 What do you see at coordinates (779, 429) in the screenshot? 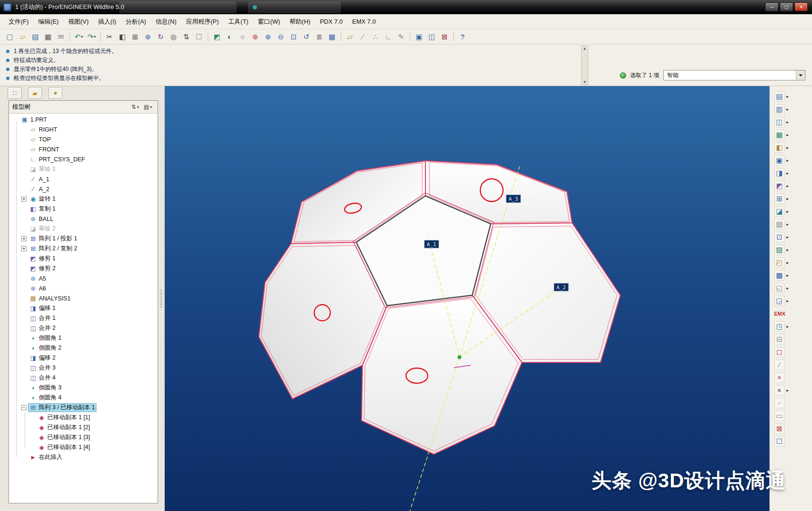
I see `right-tool-button: ⊠` at bounding box center [779, 429].